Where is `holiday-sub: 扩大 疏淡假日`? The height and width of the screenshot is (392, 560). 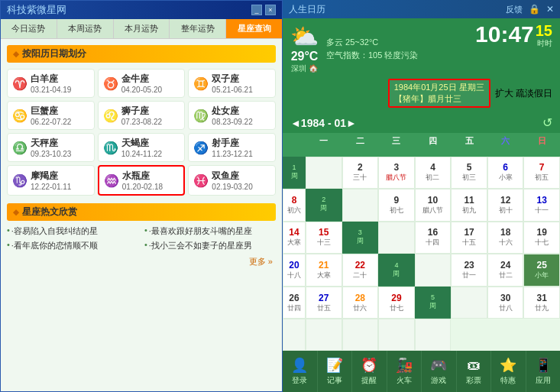 holiday-sub: 扩大 疏淡假日 is located at coordinates (524, 93).